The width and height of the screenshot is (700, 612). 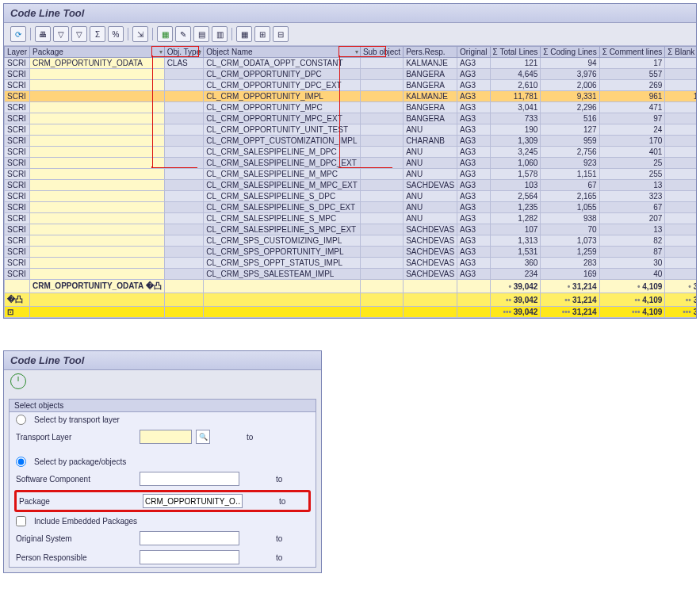 What do you see at coordinates (350, 230) in the screenshot?
I see `table-row: SCRICL_CRM_SALESPIPELINE_S_MPC_EXTSACHDE…` at bounding box center [350, 230].